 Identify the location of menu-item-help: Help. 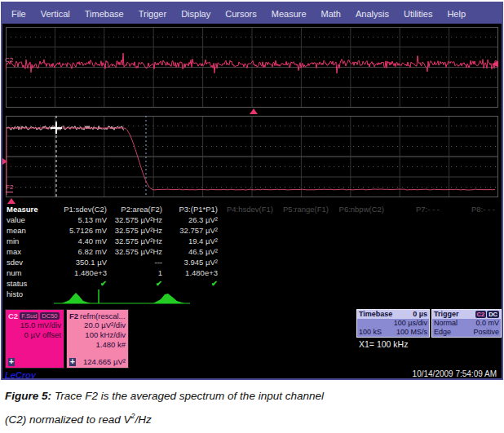
(457, 14).